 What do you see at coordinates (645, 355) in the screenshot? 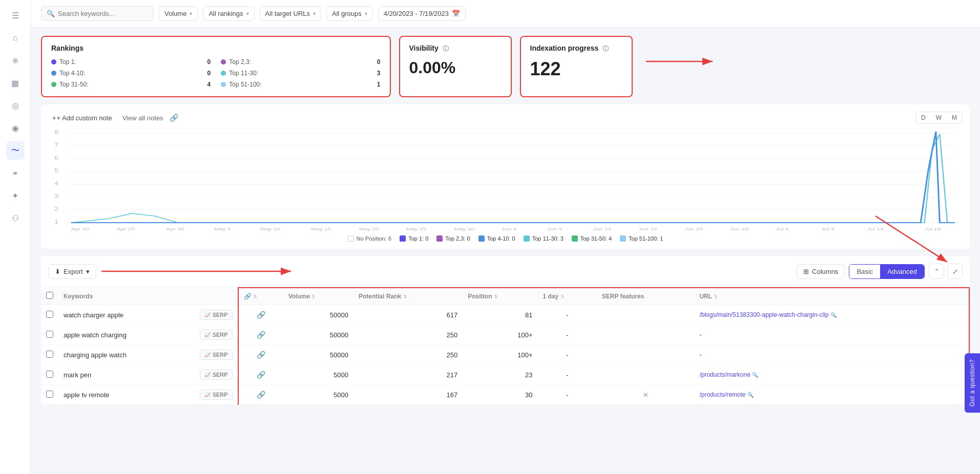
I see `serp-features-cell` at bounding box center [645, 355].